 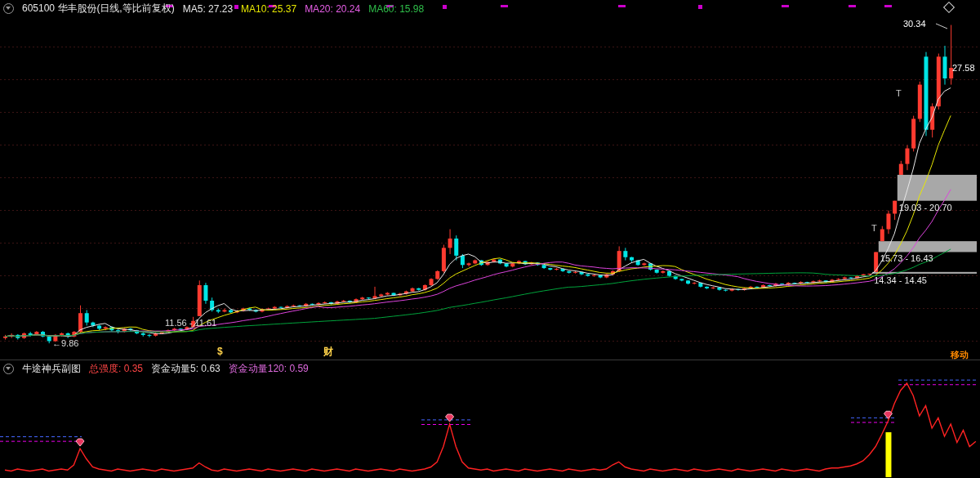 What do you see at coordinates (396, 9) in the screenshot?
I see `ma60-label: MA60: 15.98` at bounding box center [396, 9].